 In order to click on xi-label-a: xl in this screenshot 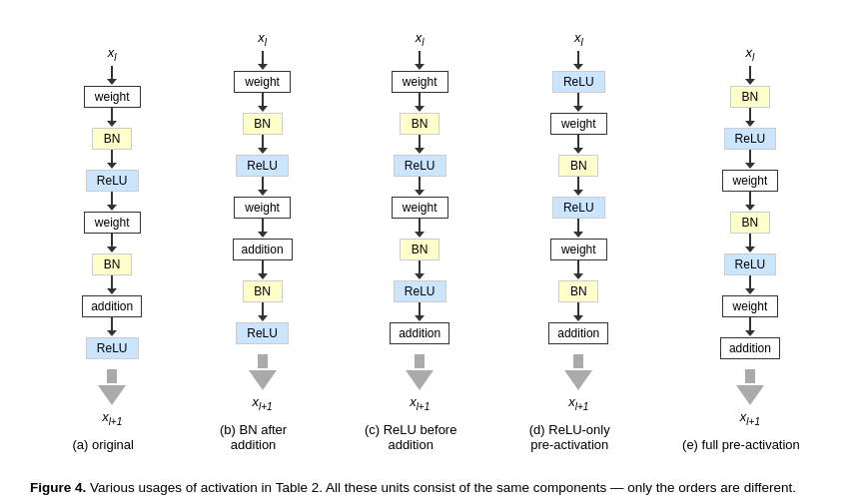, I will do `click(112, 54)`.